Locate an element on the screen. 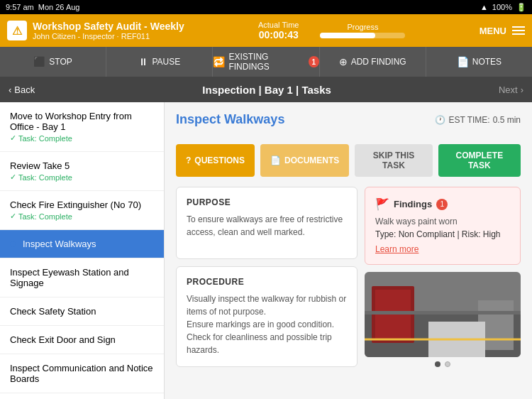  active-dot-icon is located at coordinates (13, 244).